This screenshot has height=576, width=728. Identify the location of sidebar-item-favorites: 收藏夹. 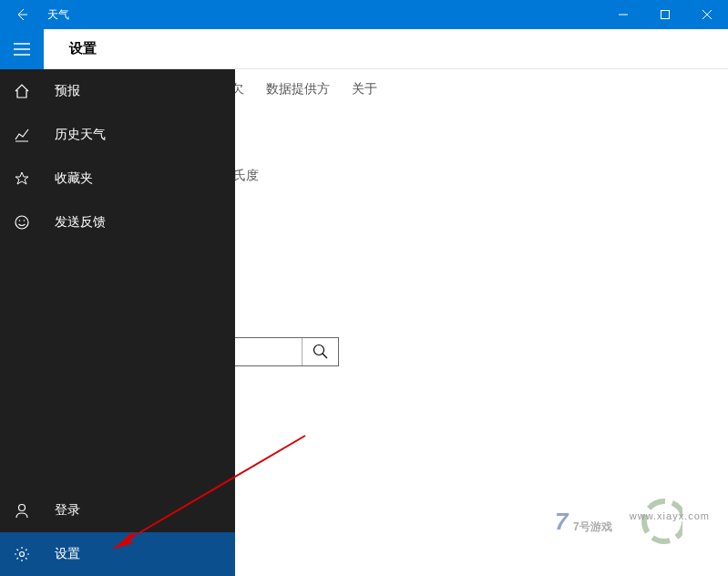
(118, 179).